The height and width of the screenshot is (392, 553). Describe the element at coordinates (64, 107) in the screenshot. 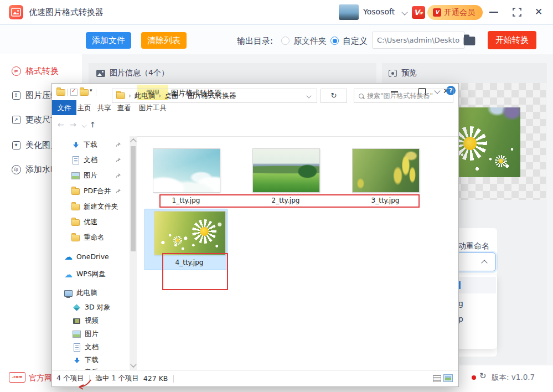

I see `tab-file: 文件` at that location.